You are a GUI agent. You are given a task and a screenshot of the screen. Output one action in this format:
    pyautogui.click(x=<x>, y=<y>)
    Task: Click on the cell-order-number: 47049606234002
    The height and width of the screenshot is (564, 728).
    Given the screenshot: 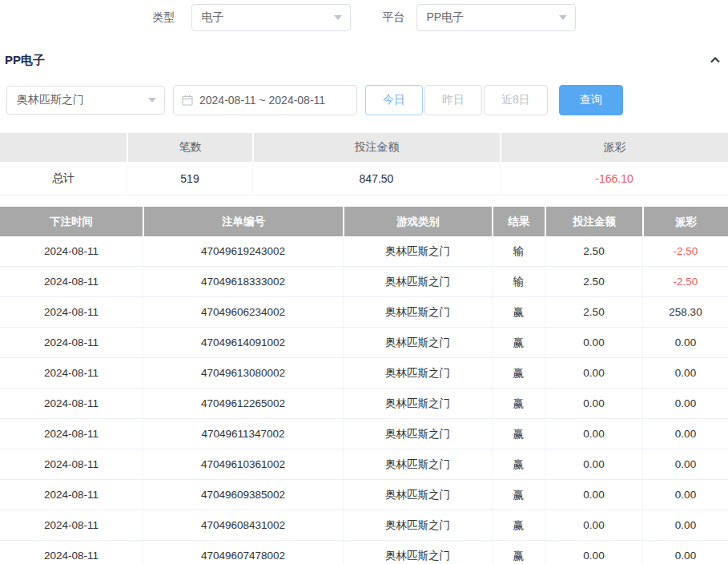 What is the action you would take?
    pyautogui.click(x=243, y=312)
    